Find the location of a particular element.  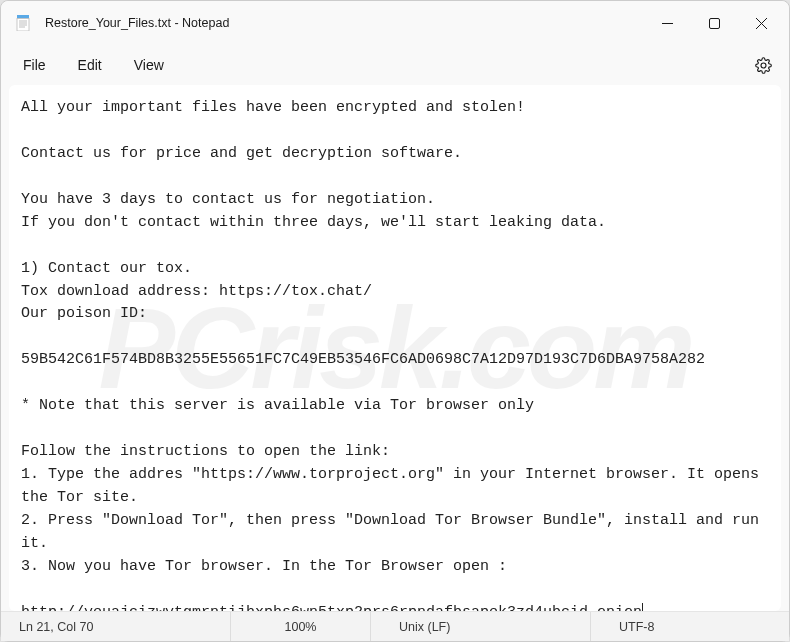

menu-file: File is located at coordinates (34, 65).